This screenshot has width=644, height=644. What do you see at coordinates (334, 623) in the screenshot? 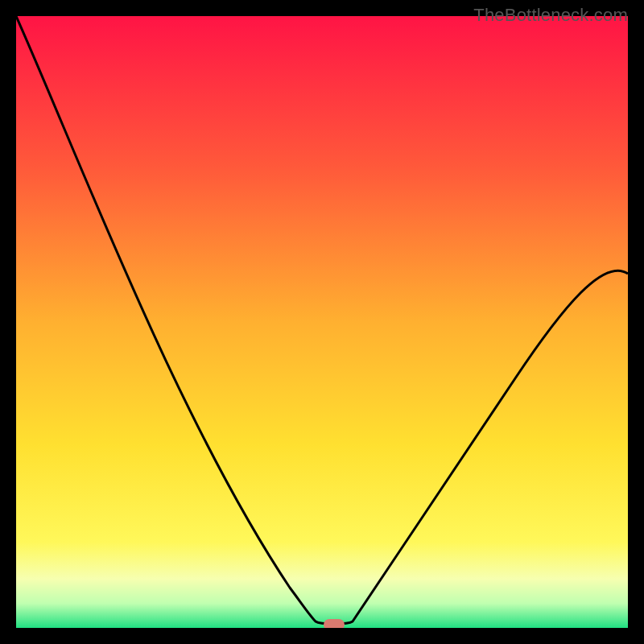
I see `optimal-marker` at bounding box center [334, 623].